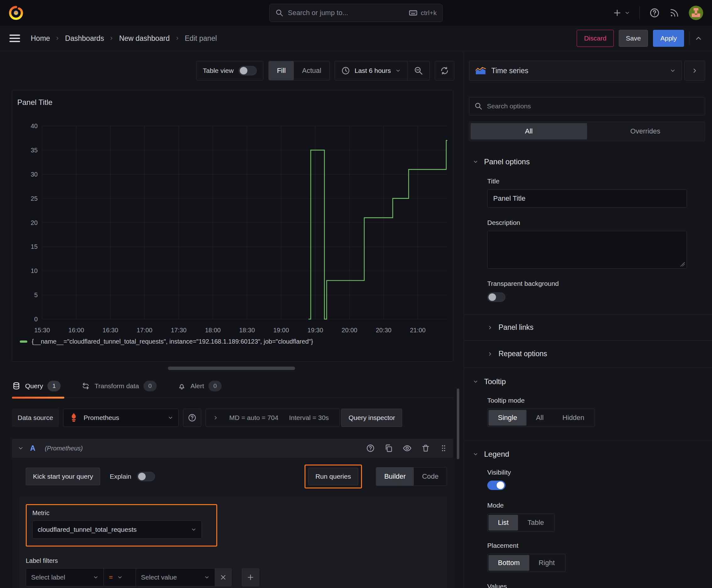 This screenshot has width=712, height=588. What do you see at coordinates (63, 477) in the screenshot?
I see `kickstart-button: Kick start your query` at bounding box center [63, 477].